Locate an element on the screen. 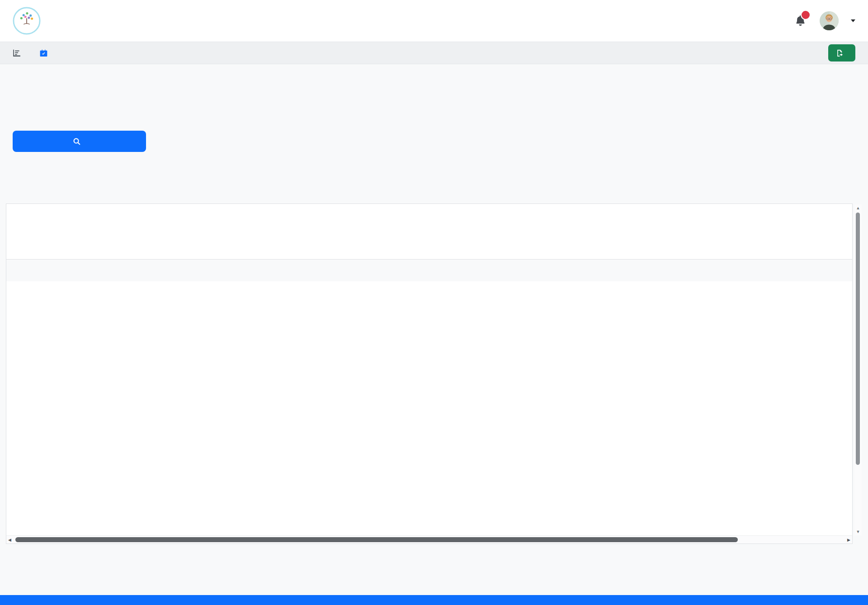 This screenshot has width=868, height=605. scroll-up-arrow-icon: ▲ is located at coordinates (858, 208).